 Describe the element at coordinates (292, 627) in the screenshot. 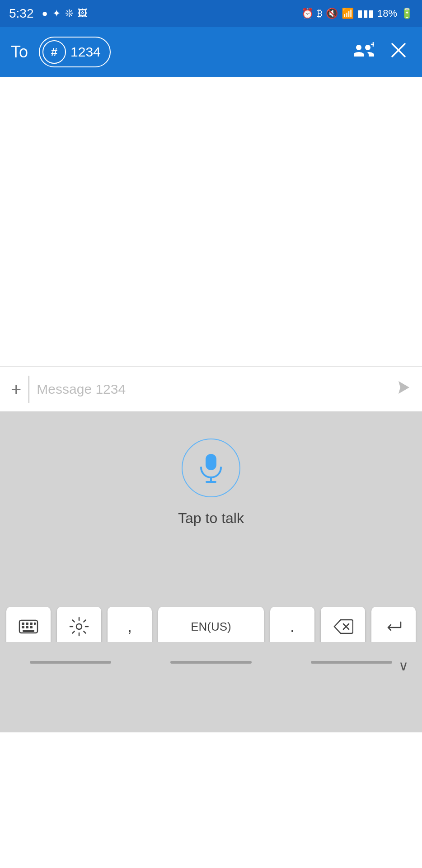

I see `period-key: .` at that location.